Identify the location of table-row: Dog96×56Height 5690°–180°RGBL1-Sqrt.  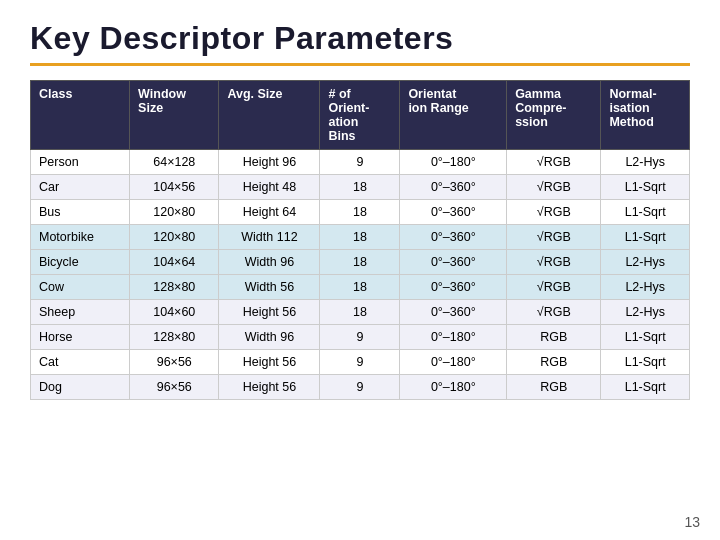
(360, 388).